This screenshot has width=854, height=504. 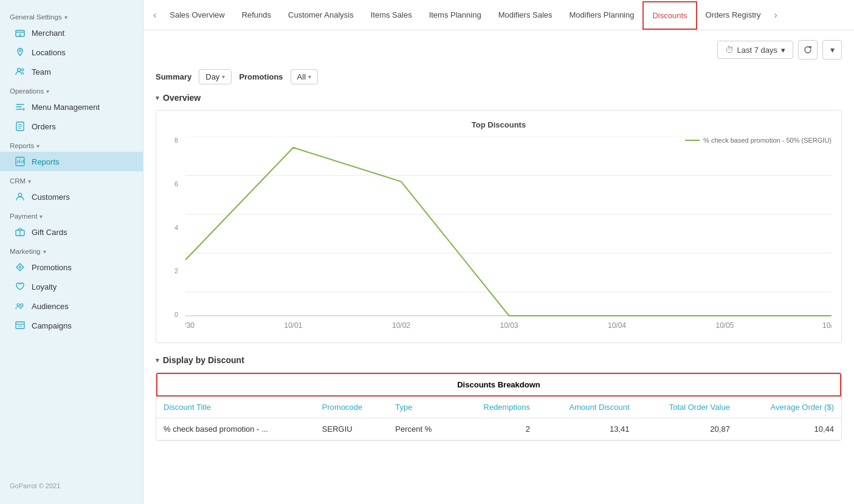 What do you see at coordinates (725, 325) in the screenshot?
I see `svg-text: 10/05` at bounding box center [725, 325].